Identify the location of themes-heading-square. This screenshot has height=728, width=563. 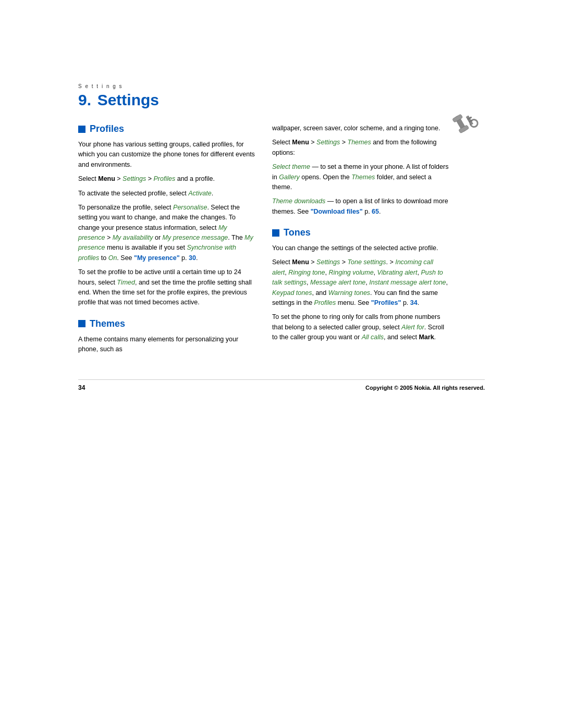
(82, 324).